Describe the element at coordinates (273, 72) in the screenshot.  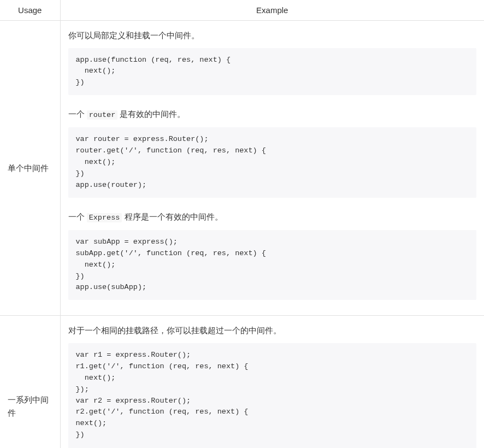
I see `code-block: app.use(function (req, res, next) { next…` at that location.